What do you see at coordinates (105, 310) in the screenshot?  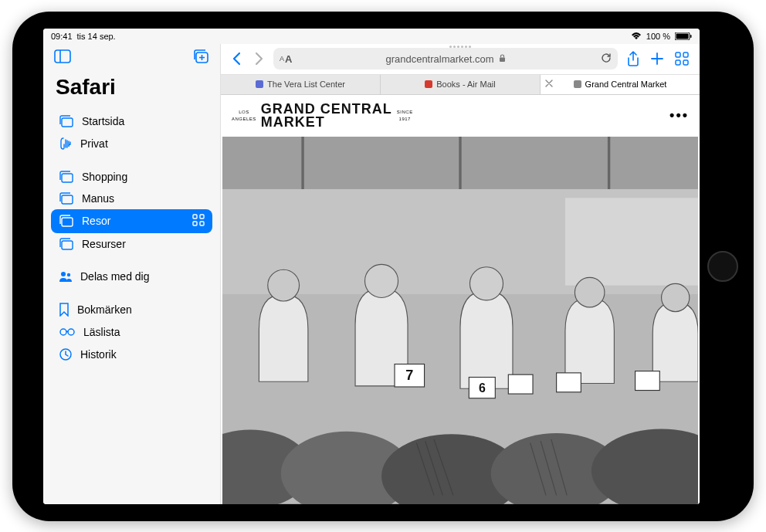 I see `sidebar-item-label: Bokmärken` at bounding box center [105, 310].